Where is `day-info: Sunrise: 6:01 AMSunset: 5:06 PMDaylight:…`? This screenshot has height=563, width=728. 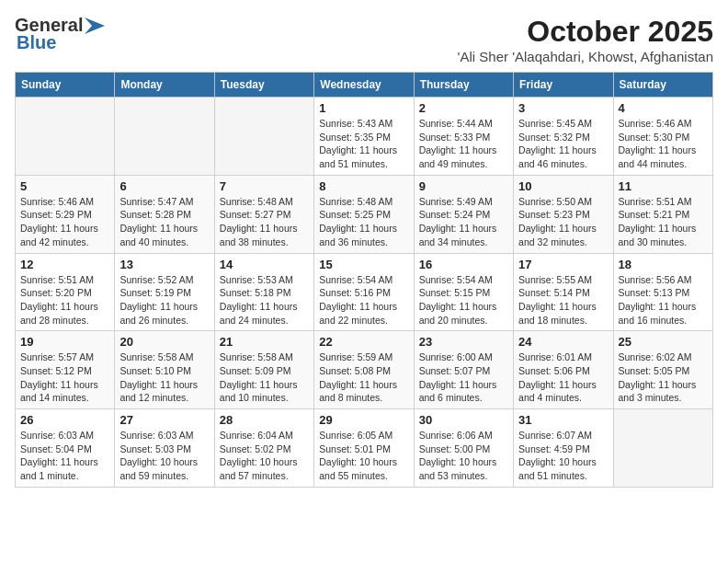
day-info: Sunrise: 6:01 AMSunset: 5:06 PMDaylight:… is located at coordinates (563, 377).